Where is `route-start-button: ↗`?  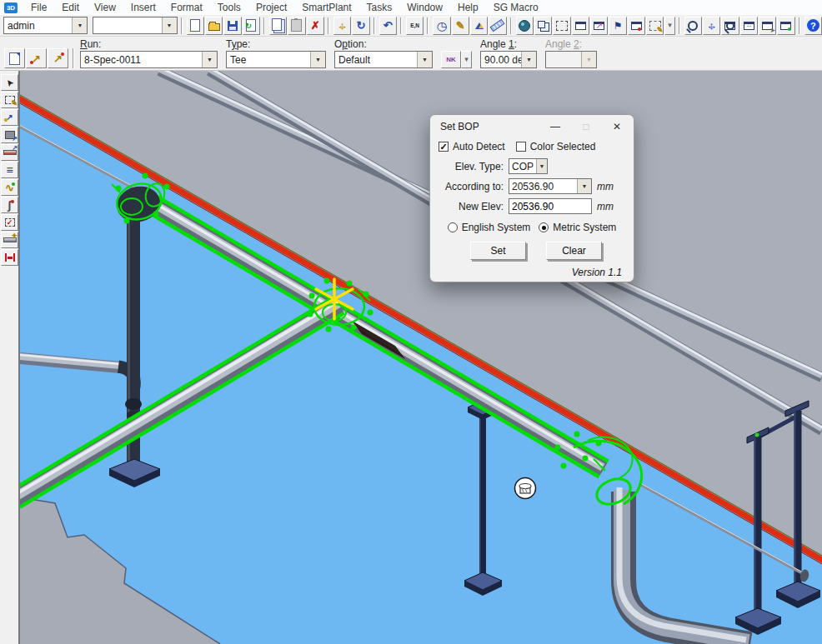
route-start-button: ↗ is located at coordinates (37, 58).